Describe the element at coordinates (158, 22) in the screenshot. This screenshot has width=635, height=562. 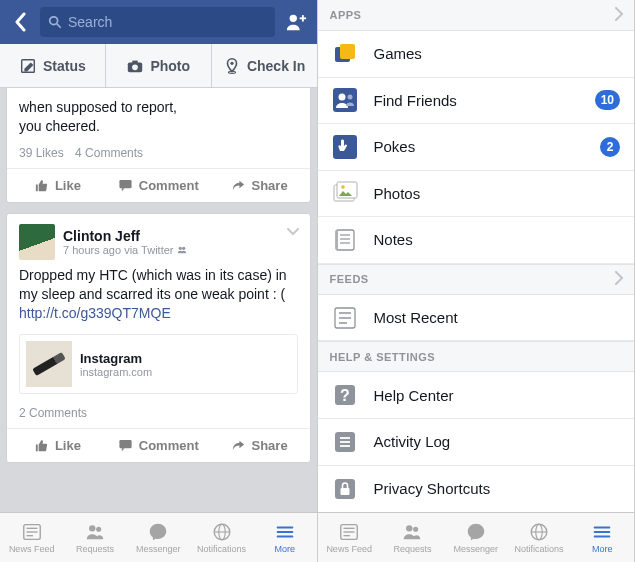
I see `top-bar: Search` at that location.